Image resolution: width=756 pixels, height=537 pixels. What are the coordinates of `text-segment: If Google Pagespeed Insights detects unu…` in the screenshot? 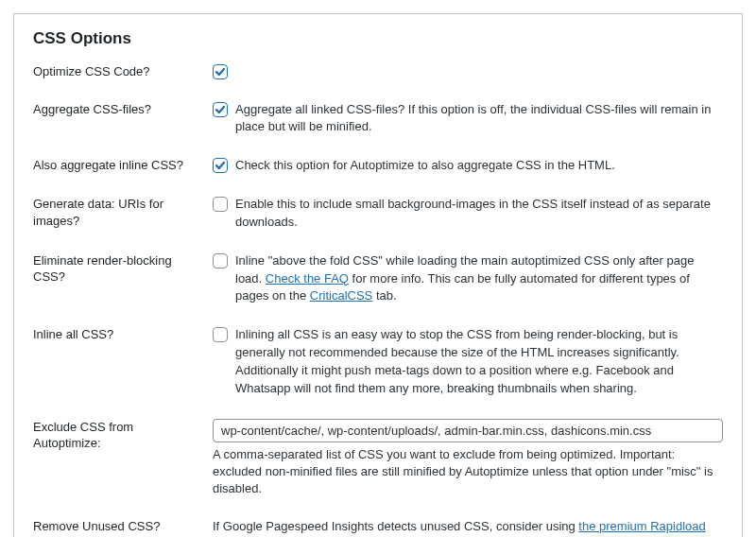 It's located at (395, 526).